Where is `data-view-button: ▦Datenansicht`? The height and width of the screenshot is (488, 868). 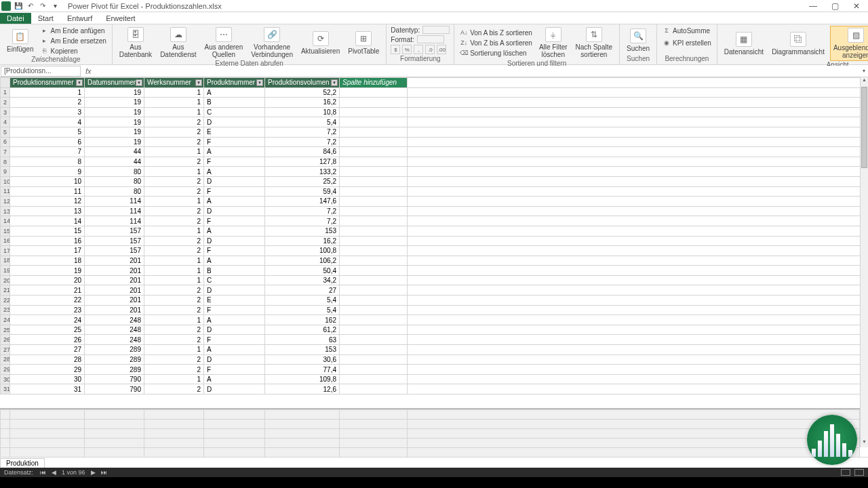
data-view-button: ▦Datenansicht is located at coordinates (744, 43).